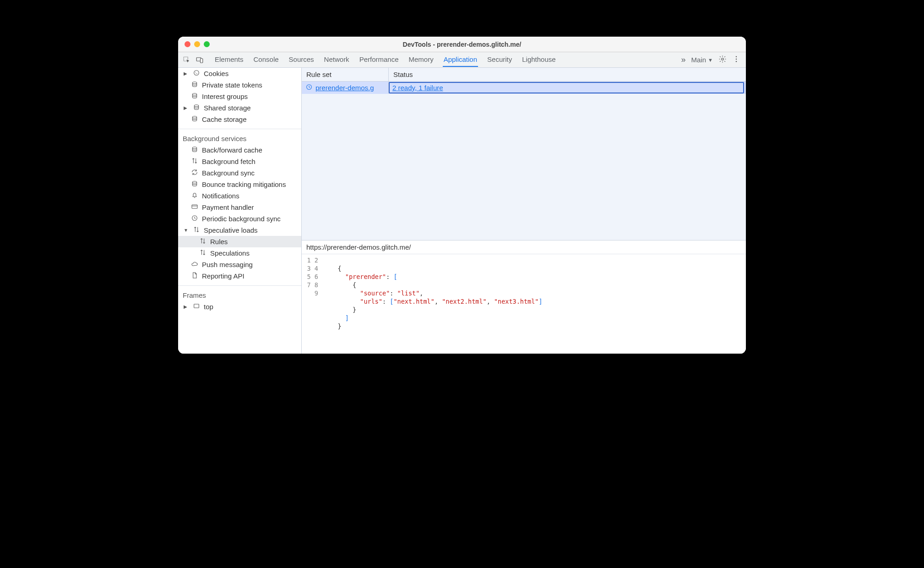 This screenshot has height=568, width=924. Describe the element at coordinates (230, 253) in the screenshot. I see `sidebar-item-label: Speculations` at that location.